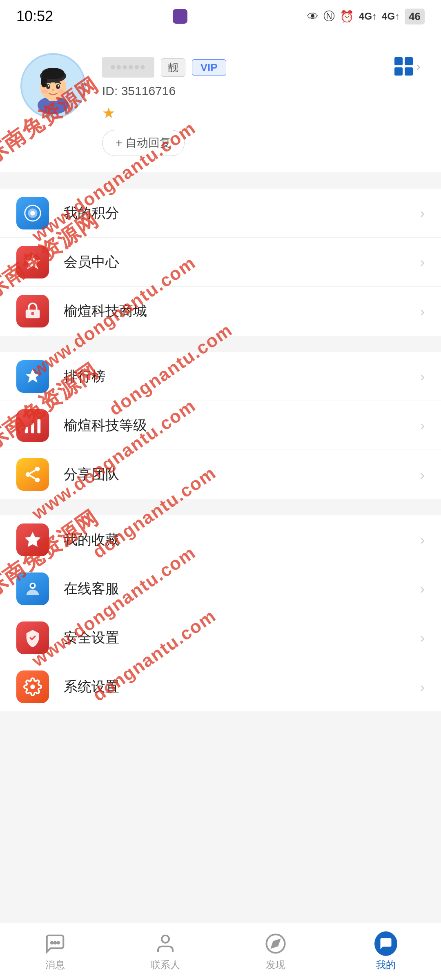 This screenshot has height=980, width=441. I want to click on profile-id: ID: 35116716, so click(261, 91).